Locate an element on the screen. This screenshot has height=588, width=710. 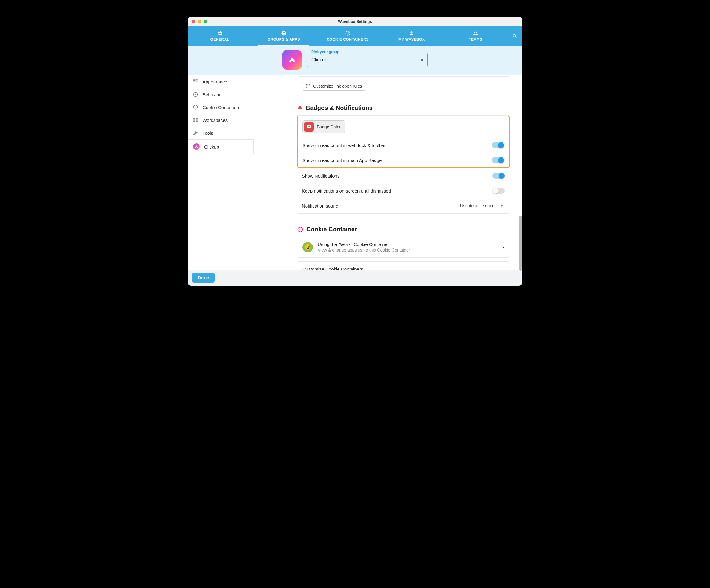
clickup-mini-icon is located at coordinates (196, 147).